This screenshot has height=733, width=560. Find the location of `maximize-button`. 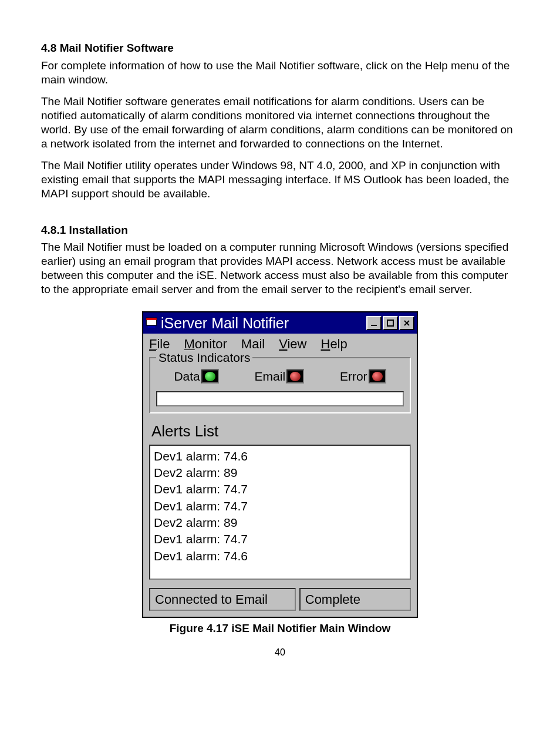

maximize-button is located at coordinates (390, 323).